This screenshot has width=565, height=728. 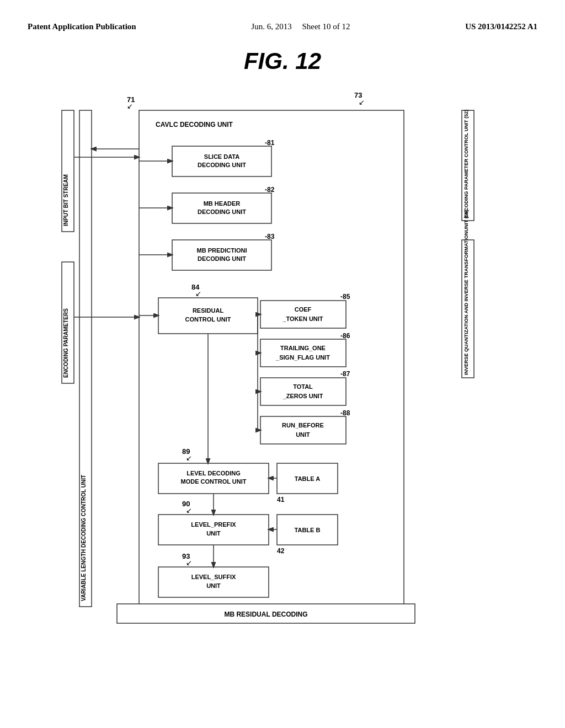 I want to click on variable-length-label: VARIABLE LENGTH DECODING CONTROL UNIT, so click(x=84, y=538).